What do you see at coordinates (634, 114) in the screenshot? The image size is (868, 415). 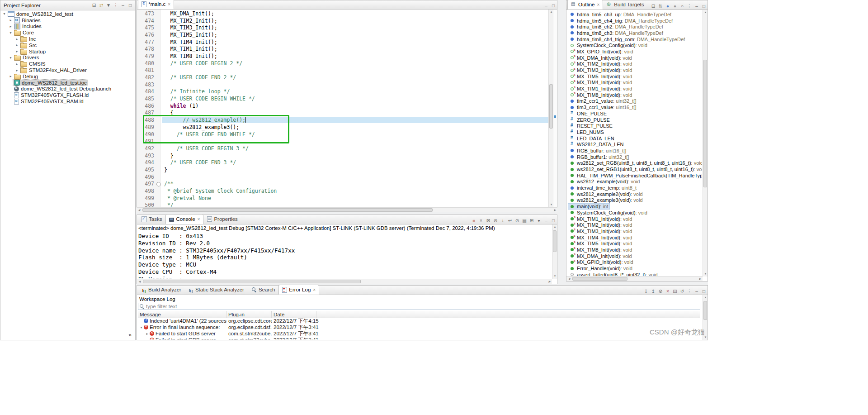 I see `outline-item: ONE_PULSE` at bounding box center [634, 114].